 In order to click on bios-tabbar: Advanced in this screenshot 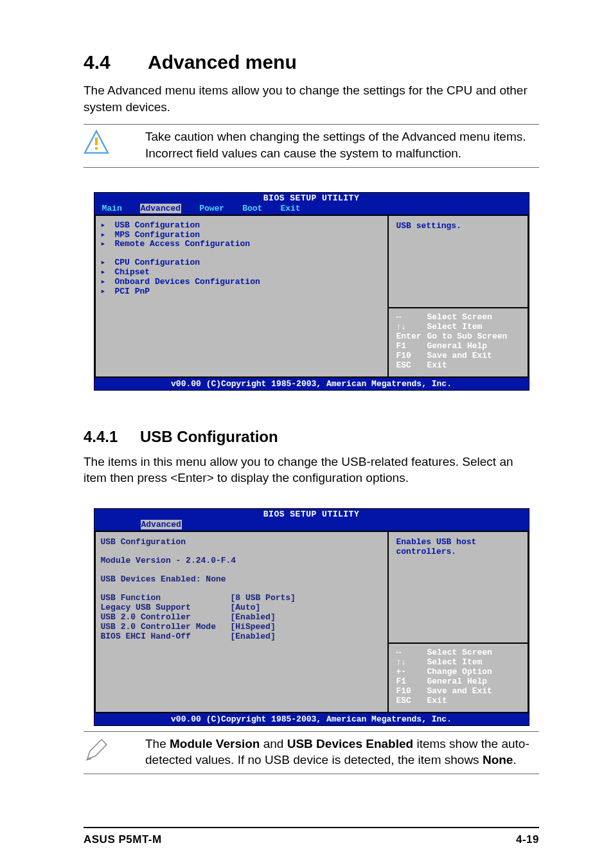, I will do `click(312, 526)`.